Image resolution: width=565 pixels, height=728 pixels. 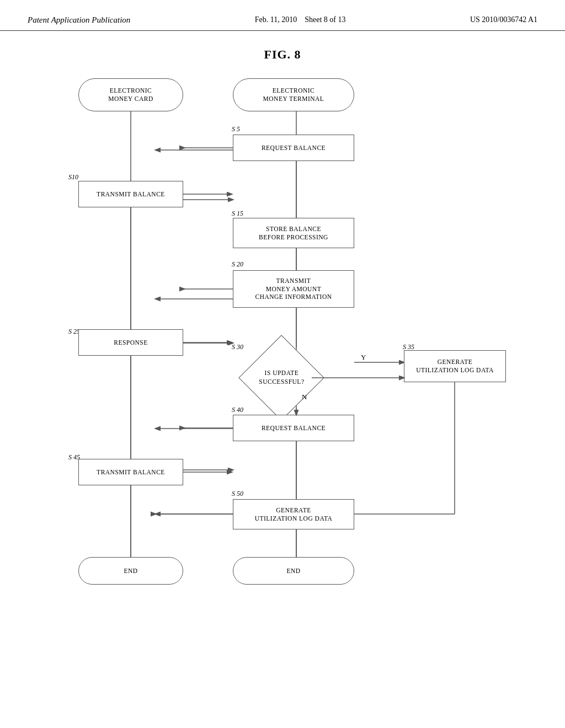 What do you see at coordinates (294, 514) in the screenshot?
I see `s50-generate-log: GENERATE UTILIZATION LOG DATA` at bounding box center [294, 514].